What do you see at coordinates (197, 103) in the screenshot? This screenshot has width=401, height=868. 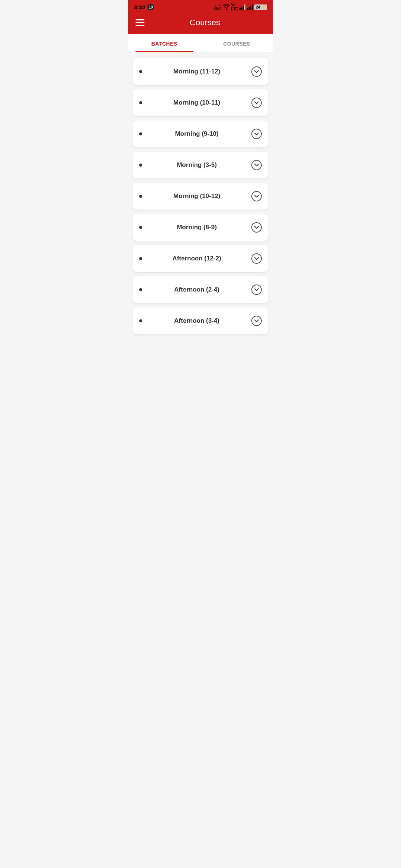 I see `batch-label: Morning (10-11)` at bounding box center [197, 103].